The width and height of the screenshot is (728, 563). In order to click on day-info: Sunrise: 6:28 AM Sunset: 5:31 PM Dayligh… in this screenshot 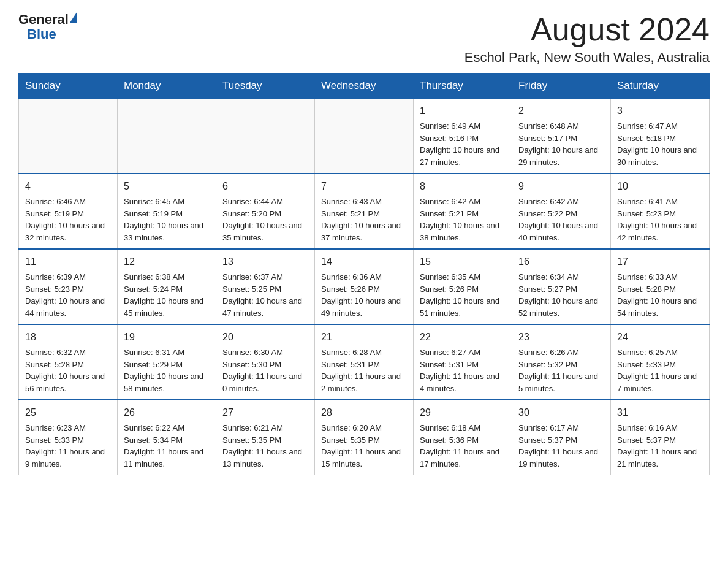, I will do `click(364, 370)`.